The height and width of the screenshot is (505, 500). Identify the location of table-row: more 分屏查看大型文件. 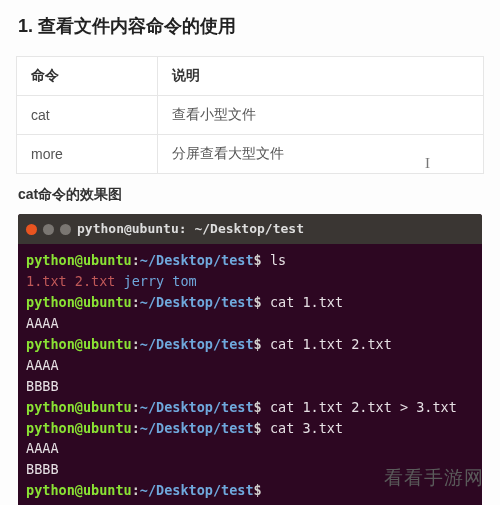
(250, 154).